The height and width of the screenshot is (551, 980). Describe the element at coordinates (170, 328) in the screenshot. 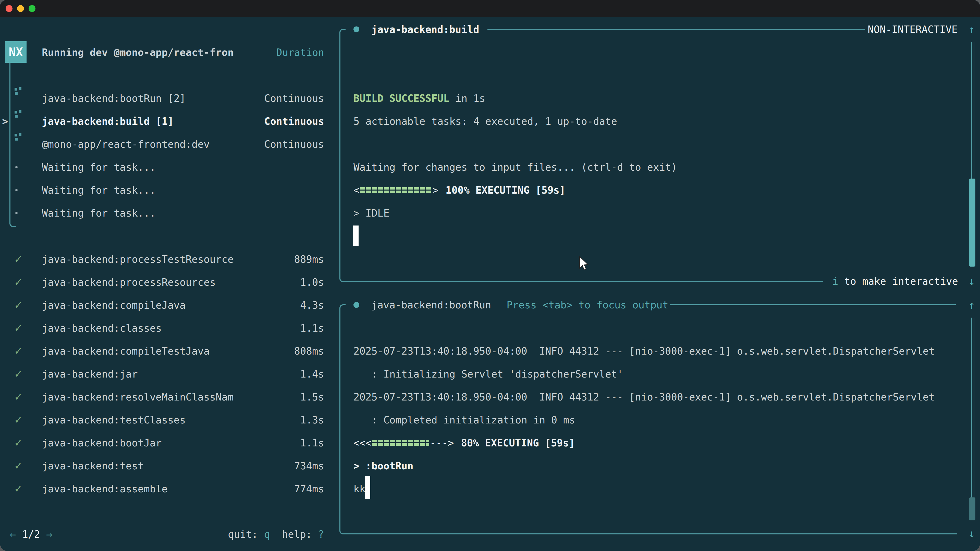

I see `task-row: ✓ java-backend:classes 1.1s` at that location.